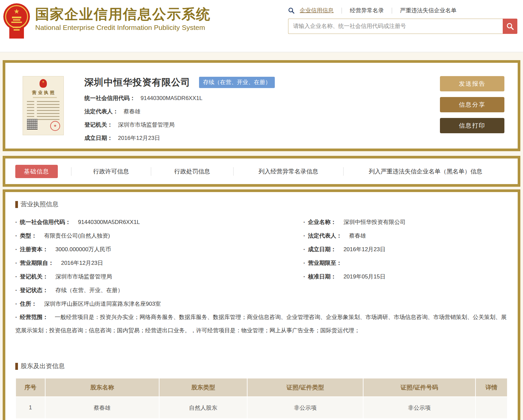  I want to click on field-registration-status: 登记状态：存续（在营、开业、在册）, so click(159, 290).